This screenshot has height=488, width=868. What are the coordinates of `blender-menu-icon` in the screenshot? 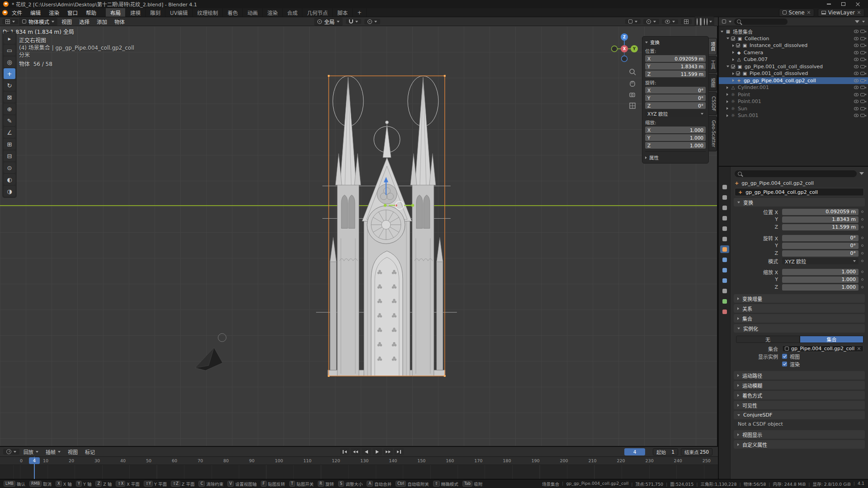 It's located at (5, 13).